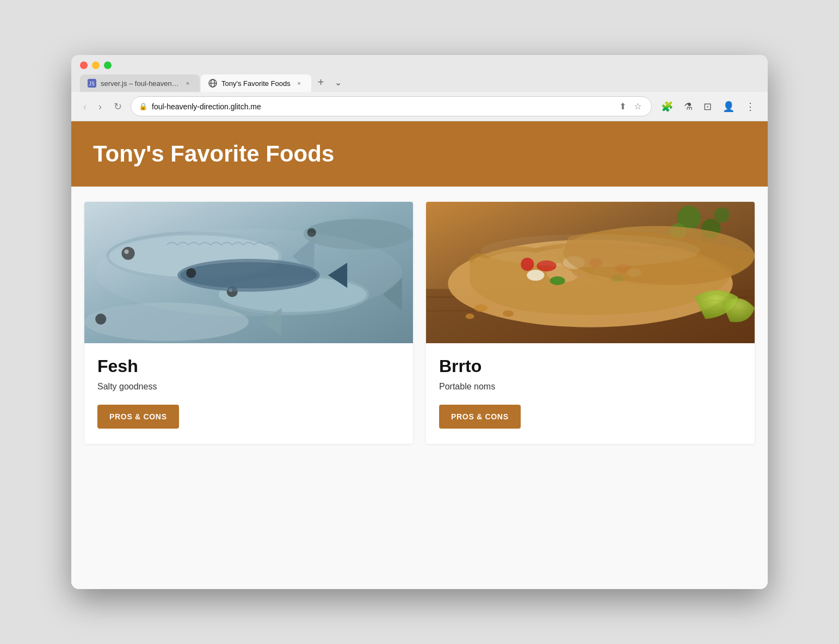 Image resolution: width=839 pixels, height=644 pixels. I want to click on code-icon: JS, so click(92, 83).